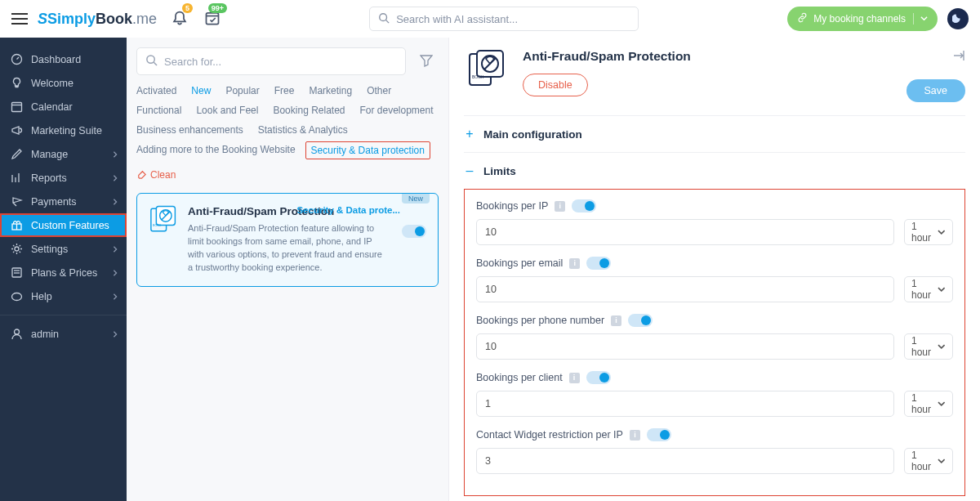 This screenshot has width=980, height=501. What do you see at coordinates (414, 234) in the screenshot?
I see `toggle-on-icon` at bounding box center [414, 234].